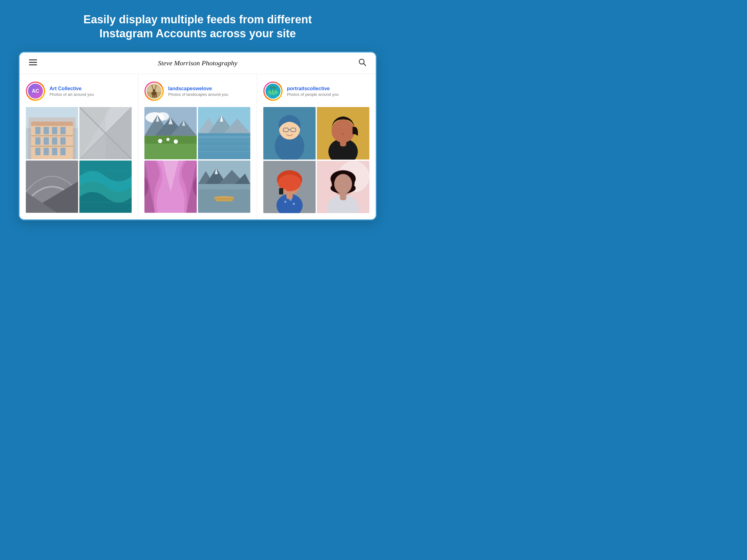 The width and height of the screenshot is (747, 560). What do you see at coordinates (198, 91) in the screenshot?
I see `feed-info-landscapes: landscapeswelove Photos of landscapes ar…` at bounding box center [198, 91].